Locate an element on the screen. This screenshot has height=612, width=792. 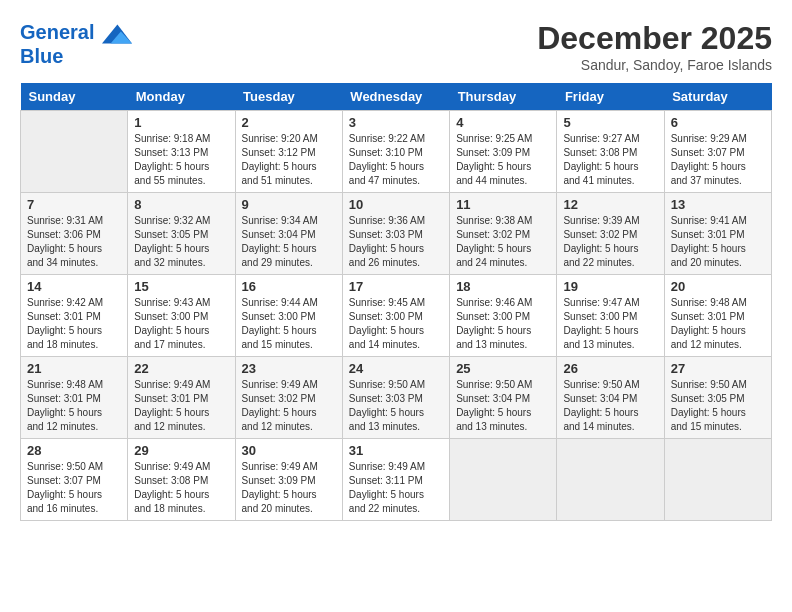
day-number: 27 is located at coordinates (718, 368).